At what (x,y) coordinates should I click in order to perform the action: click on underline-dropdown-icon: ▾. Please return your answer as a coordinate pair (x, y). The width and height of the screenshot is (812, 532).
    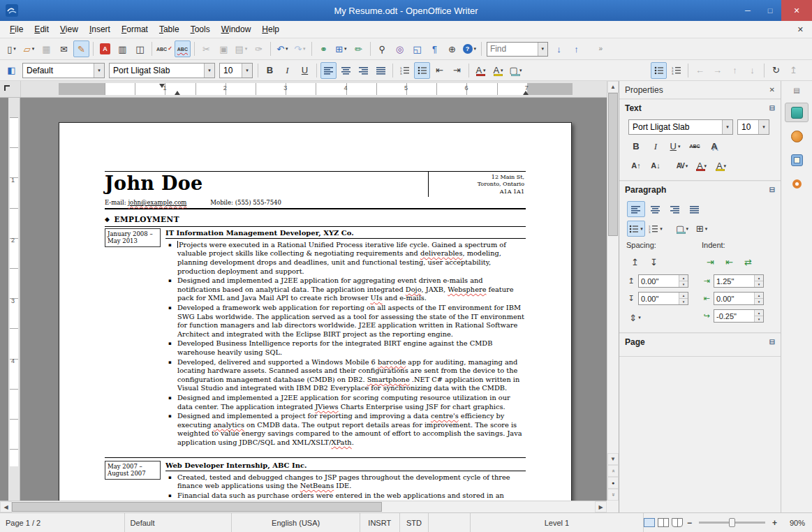
    Looking at the image, I should click on (679, 147).